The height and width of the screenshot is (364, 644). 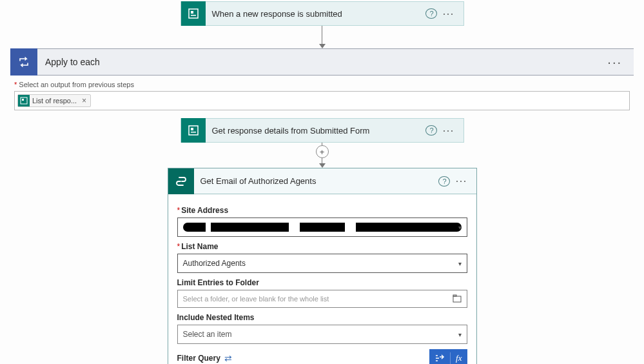 I want to click on list-name-label: *List Name, so click(x=322, y=247).